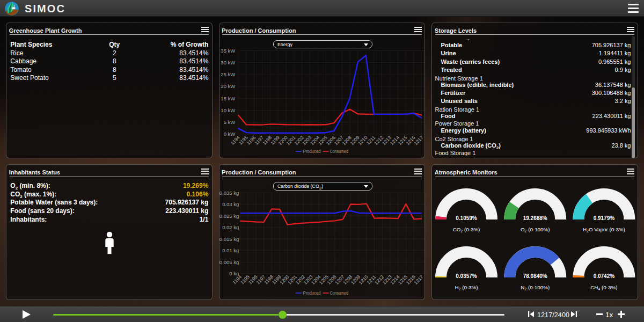  What do you see at coordinates (536, 230) in the screenshot?
I see `svg-text: O2 (0-100%)` at bounding box center [536, 230].